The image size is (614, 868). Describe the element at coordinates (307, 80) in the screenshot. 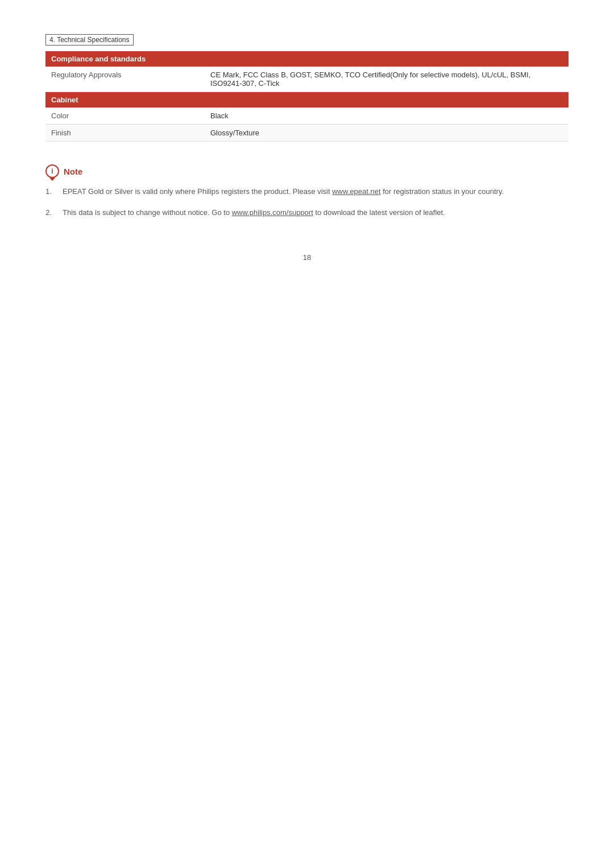

I see `table-row: Regulatory ApprovalsCE Mark, FCC Class B…` at that location.